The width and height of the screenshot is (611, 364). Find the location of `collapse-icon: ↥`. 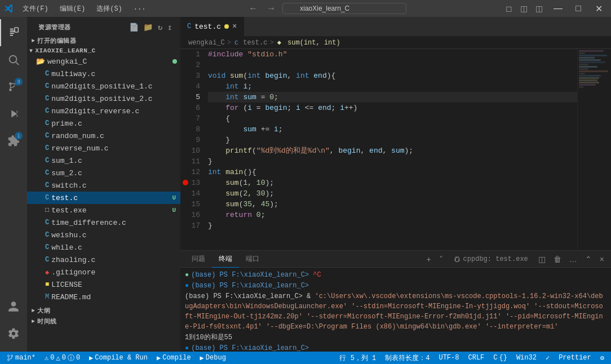

collapse-icon: ↥ is located at coordinates (170, 27).